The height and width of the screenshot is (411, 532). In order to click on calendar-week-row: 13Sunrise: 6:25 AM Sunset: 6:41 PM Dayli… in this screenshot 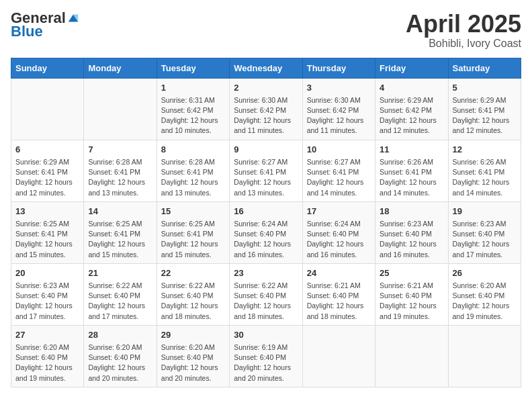, I will do `click(266, 232)`.